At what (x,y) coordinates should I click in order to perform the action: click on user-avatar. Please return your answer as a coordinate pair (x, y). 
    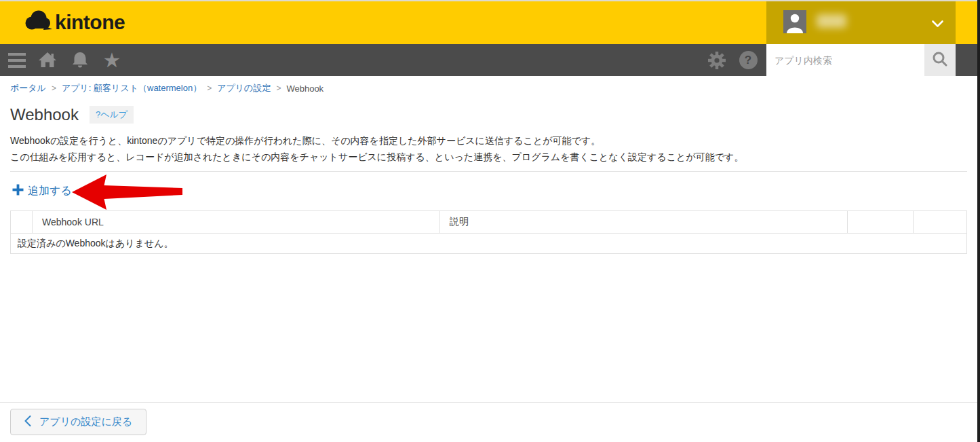
    Looking at the image, I should click on (795, 22).